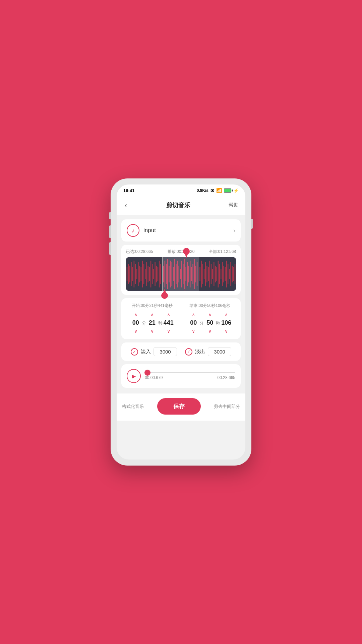  What do you see at coordinates (227, 378) in the screenshot?
I see `total-duration: 00:28:665` at bounding box center [227, 378].